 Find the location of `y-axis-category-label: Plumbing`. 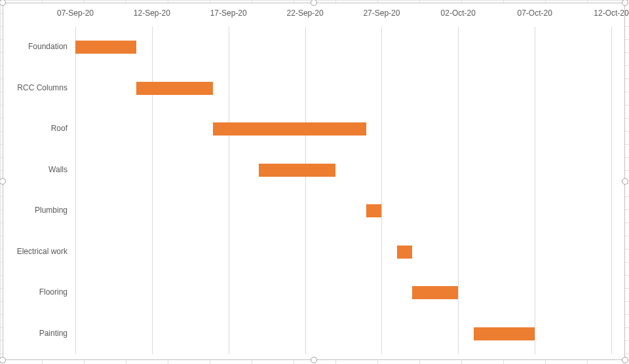

y-axis-category-label: Plumbing is located at coordinates (39, 210).